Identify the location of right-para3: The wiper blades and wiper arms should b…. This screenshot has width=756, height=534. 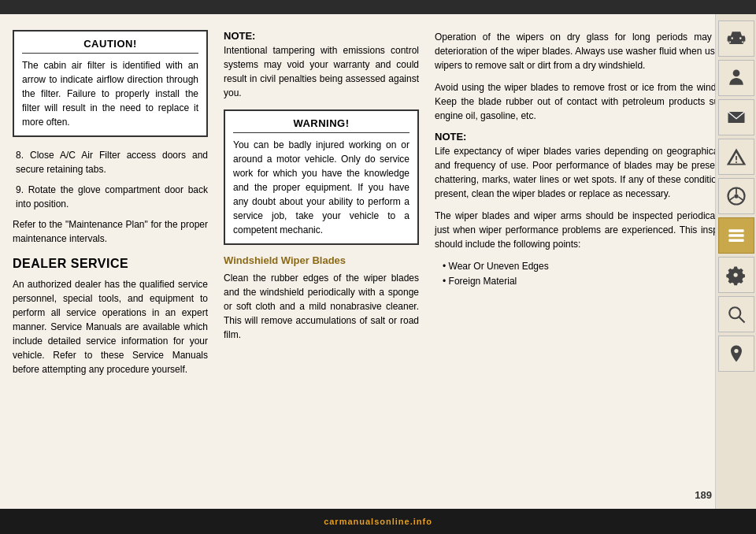
(589, 230).